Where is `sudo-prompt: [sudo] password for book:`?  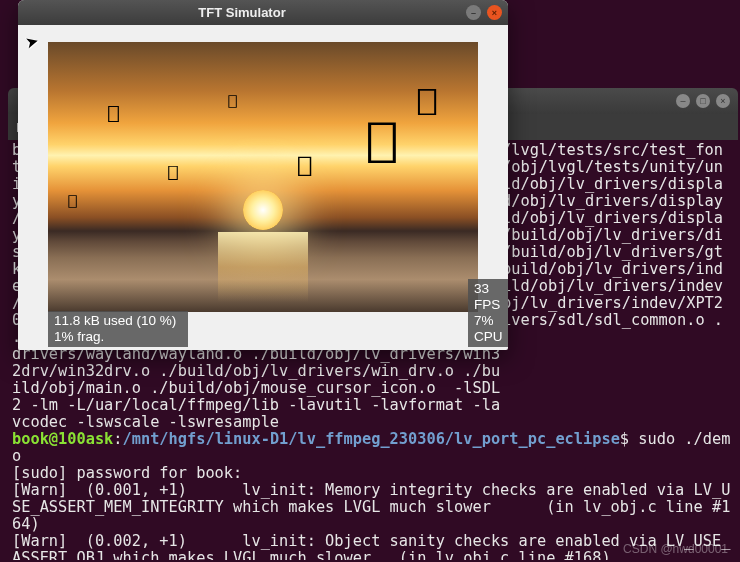 sudo-prompt: [sudo] password for book: is located at coordinates (127, 473).